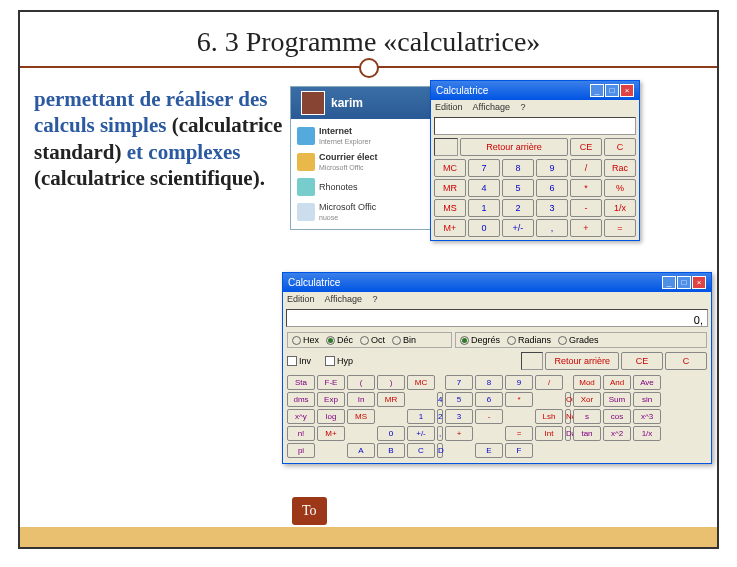 The image size is (737, 567). I want to click on key-int: Int, so click(549, 434).